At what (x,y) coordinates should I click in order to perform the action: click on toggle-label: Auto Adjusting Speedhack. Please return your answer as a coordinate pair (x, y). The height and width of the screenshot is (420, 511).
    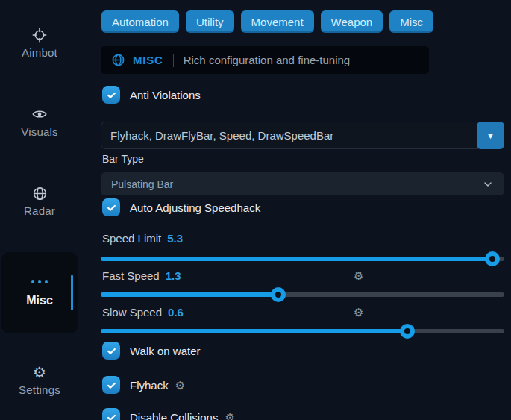
    Looking at the image, I should click on (195, 207).